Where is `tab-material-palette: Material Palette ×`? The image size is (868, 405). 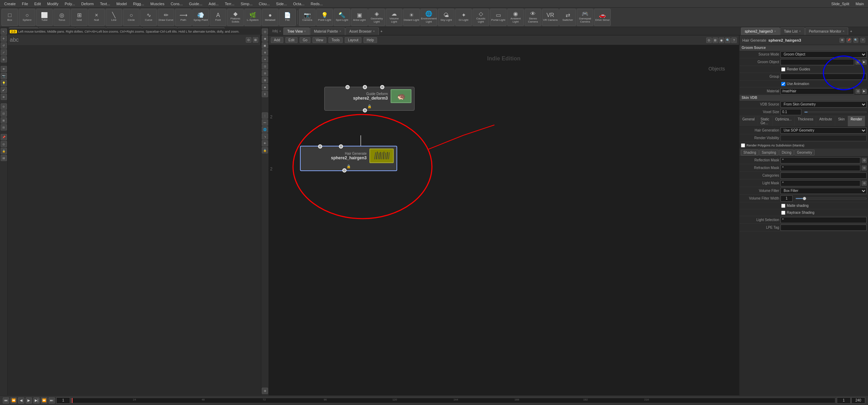 tab-material-palette: Material Palette × is located at coordinates (328, 31).